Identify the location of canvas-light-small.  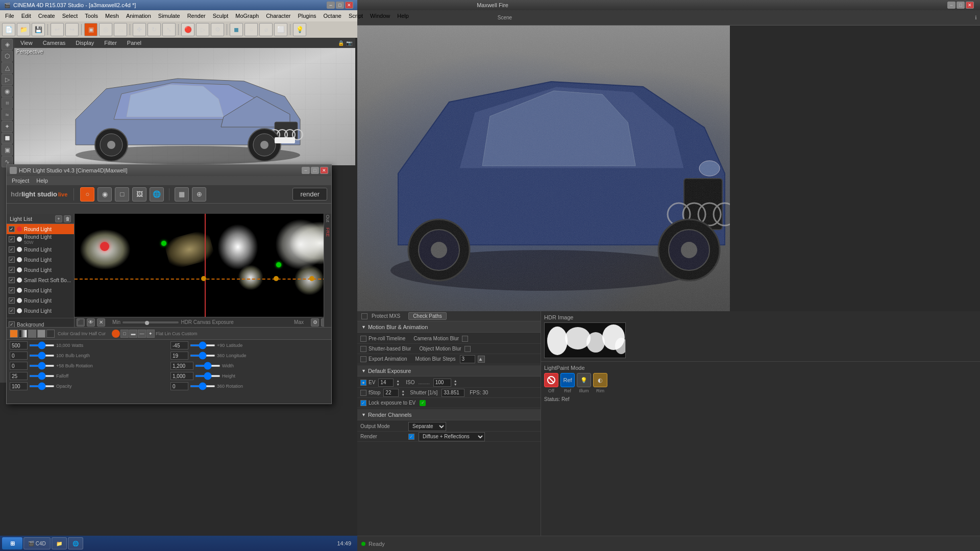
(251, 278).